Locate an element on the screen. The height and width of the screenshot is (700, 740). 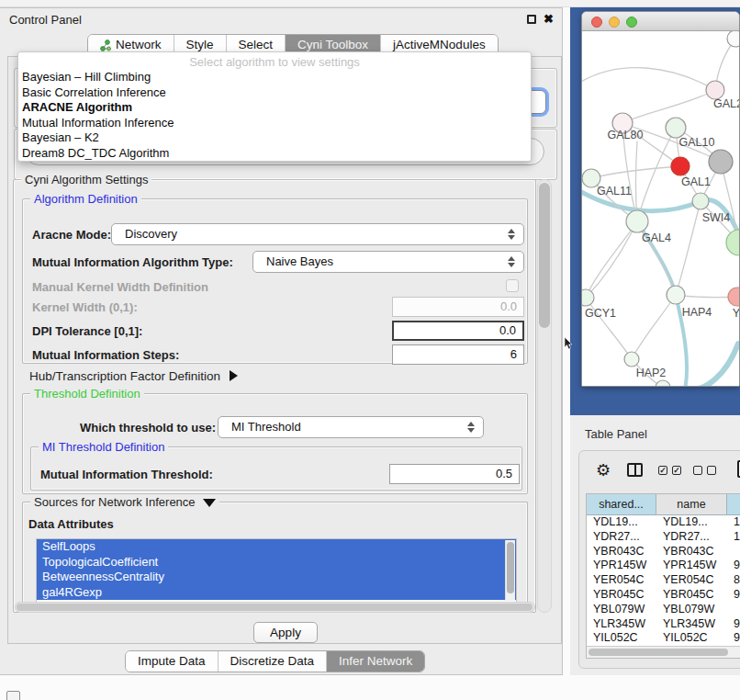
algorithm-option: Dream8 DC_TDC Algorithm is located at coordinates (275, 154).